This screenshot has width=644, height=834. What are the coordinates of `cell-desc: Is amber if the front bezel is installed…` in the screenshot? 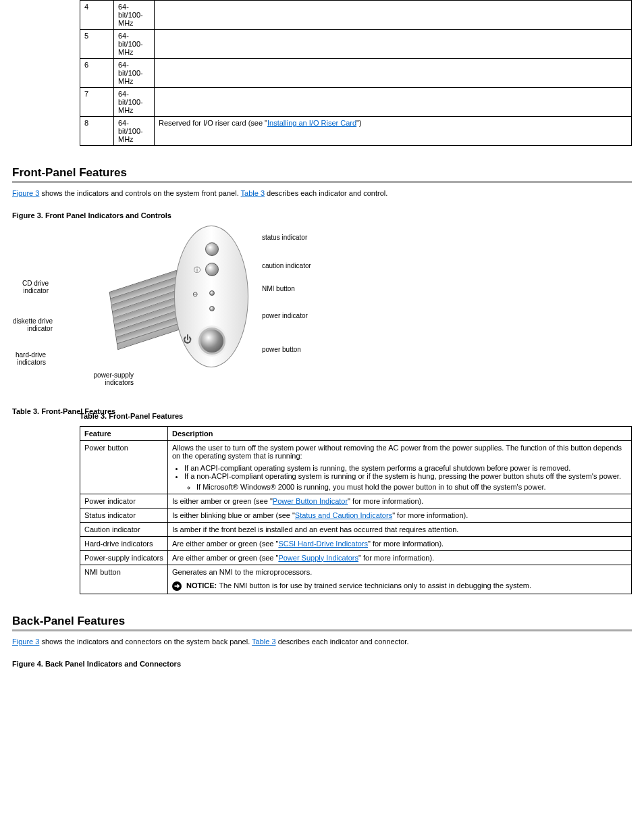 It's located at (400, 529).